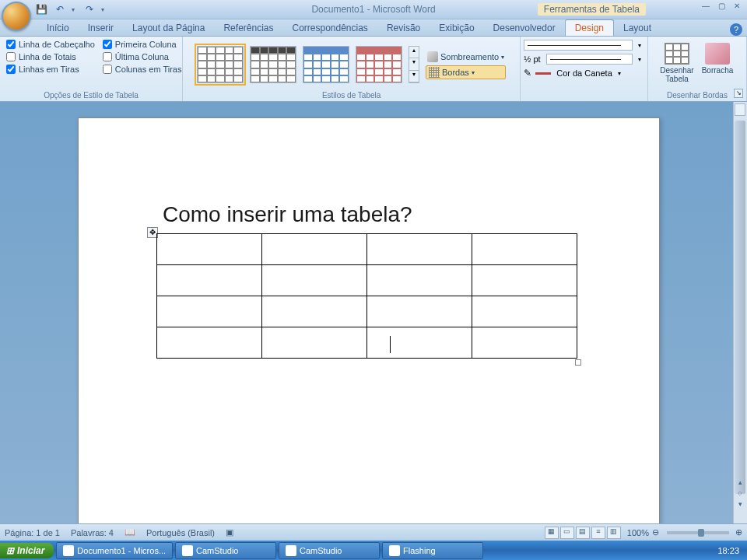 This screenshot has width=747, height=560. Describe the element at coordinates (655, 532) in the screenshot. I see `zoom-out-button: ⊖` at that location.